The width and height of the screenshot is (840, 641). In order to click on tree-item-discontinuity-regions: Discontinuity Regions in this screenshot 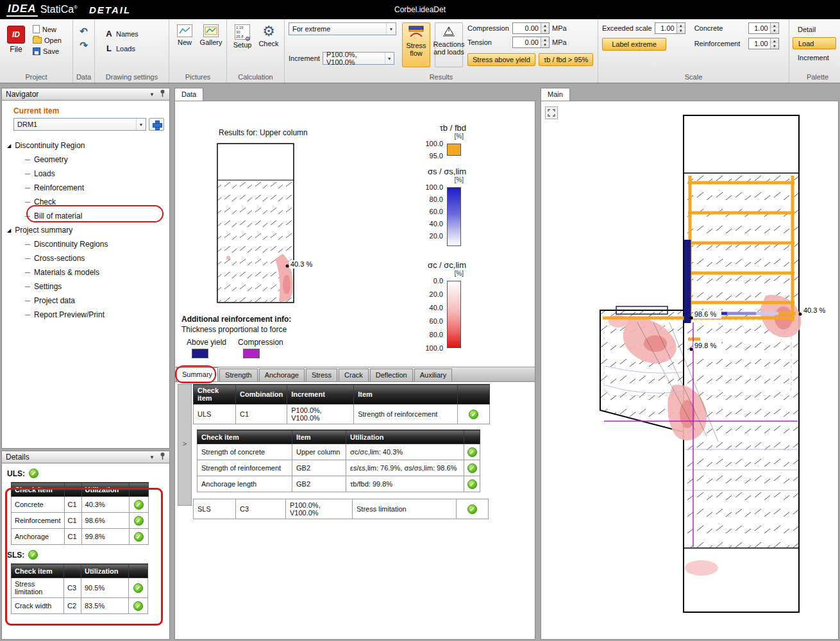, I will do `click(86, 244)`.